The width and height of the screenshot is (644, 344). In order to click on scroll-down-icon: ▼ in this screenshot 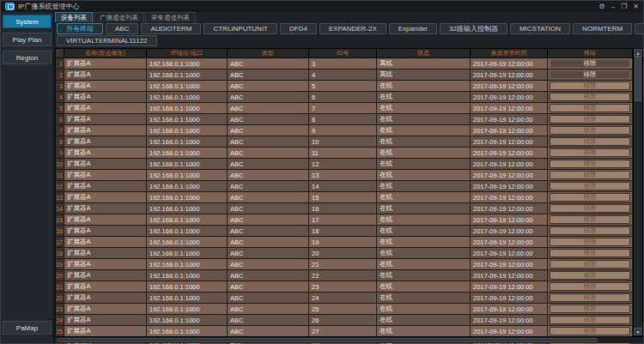, I will do `click(638, 331)`.